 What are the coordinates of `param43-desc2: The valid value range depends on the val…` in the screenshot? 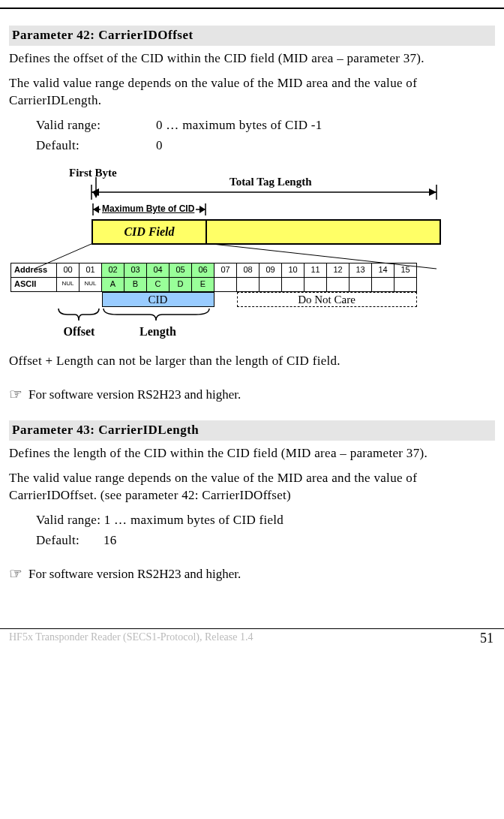 It's located at (252, 487).